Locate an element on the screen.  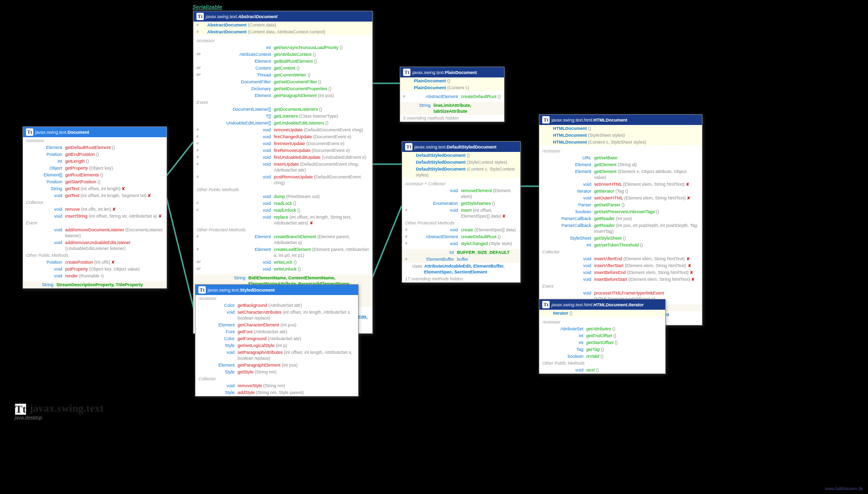
method-row: PositiongetStartPosition () is located at coordinates (95, 182).